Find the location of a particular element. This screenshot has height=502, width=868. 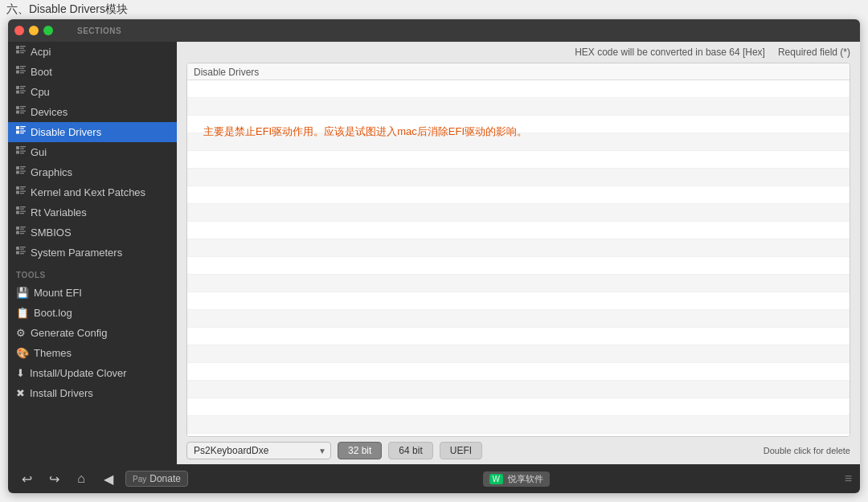

driver-select: Ps2KeyboardDxe is located at coordinates (259, 451).